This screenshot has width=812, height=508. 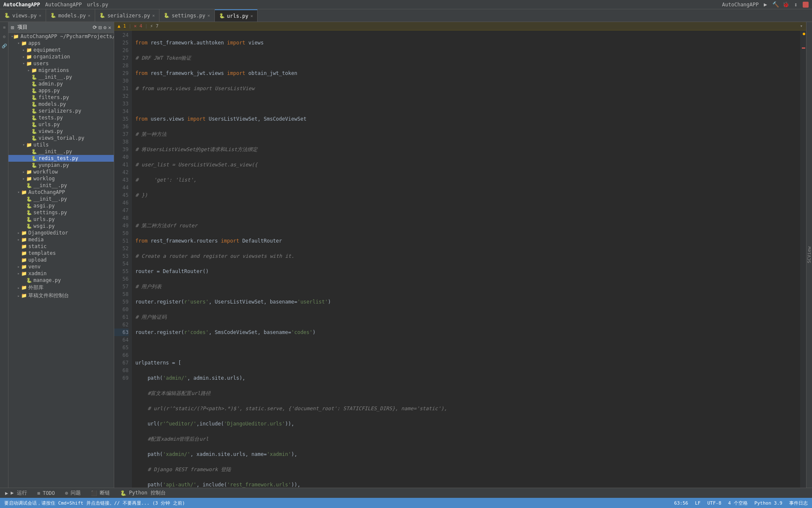 What do you see at coordinates (681, 503) in the screenshot?
I see `status-position: 63:56` at bounding box center [681, 503].